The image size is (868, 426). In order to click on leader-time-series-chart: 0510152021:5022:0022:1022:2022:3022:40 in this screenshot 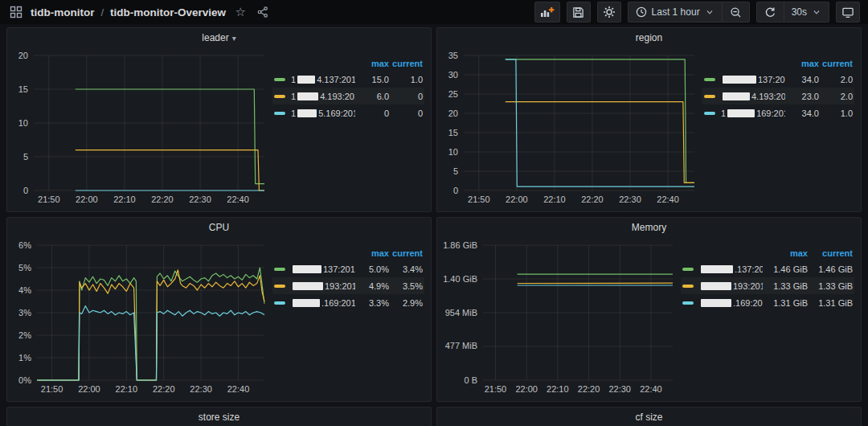, I will do `click(139, 128)`.